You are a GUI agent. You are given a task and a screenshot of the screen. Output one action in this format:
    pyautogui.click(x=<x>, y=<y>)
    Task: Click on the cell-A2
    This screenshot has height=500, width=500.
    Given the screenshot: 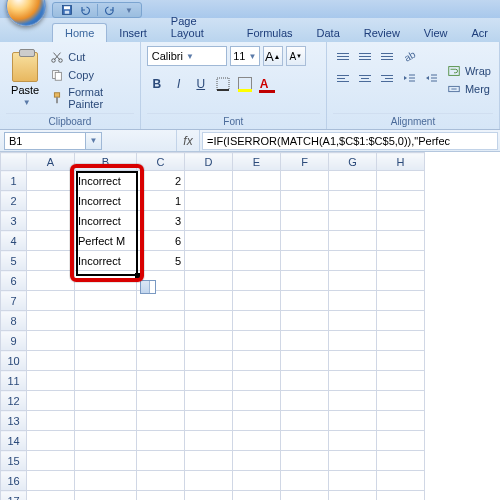 What is the action you would take?
    pyautogui.click(x=51, y=201)
    